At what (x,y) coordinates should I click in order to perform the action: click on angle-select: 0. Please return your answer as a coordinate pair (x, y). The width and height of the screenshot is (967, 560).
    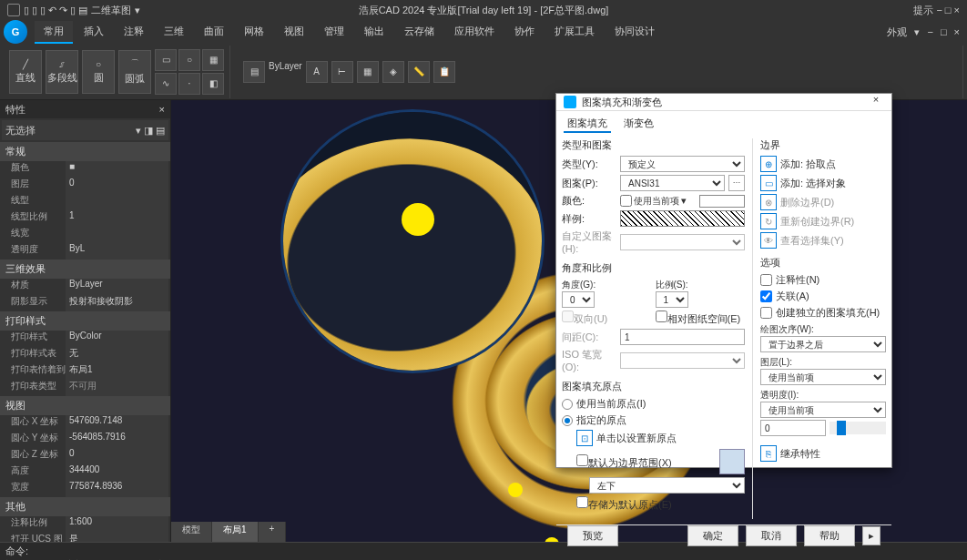
    Looking at the image, I should click on (578, 300).